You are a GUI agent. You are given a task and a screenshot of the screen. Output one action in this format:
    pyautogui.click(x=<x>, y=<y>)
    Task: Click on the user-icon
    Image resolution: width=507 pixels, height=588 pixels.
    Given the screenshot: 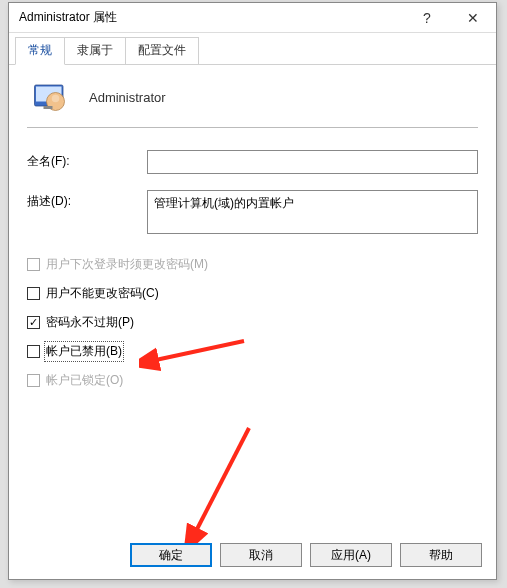 What is the action you would take?
    pyautogui.click(x=51, y=97)
    